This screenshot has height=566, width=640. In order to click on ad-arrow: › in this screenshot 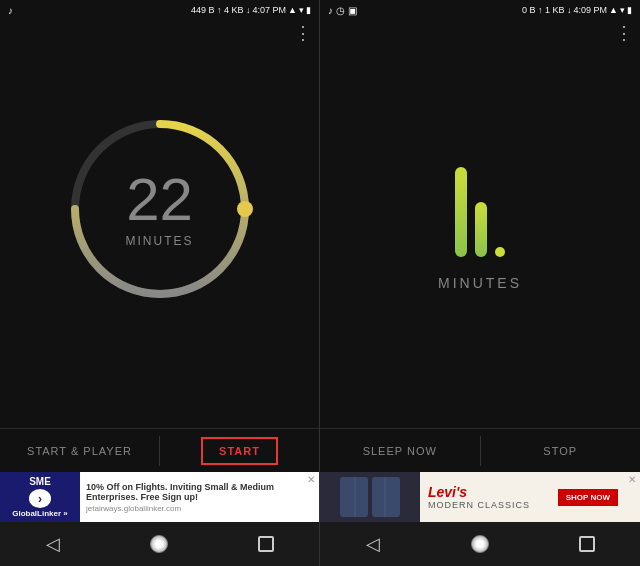, I will do `click(40, 498)`.